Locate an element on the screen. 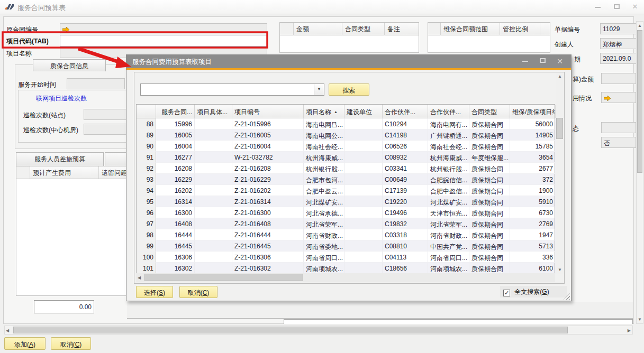  table-cell: 93 is located at coordinates (146, 180).